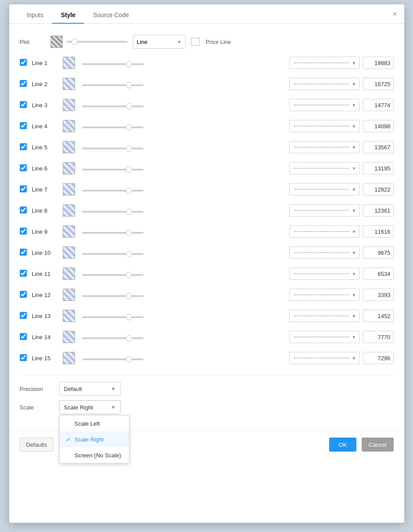  I want to click on line-6-value-col, so click(378, 168).